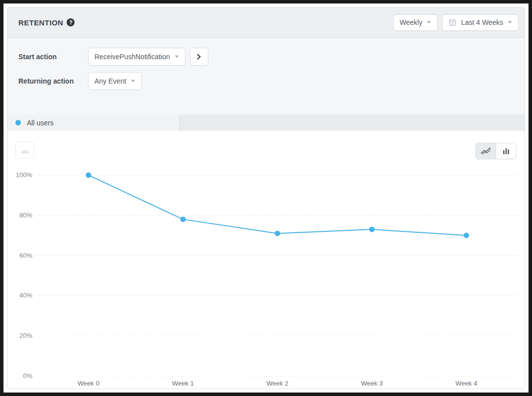  I want to click on chevron-right-icon, so click(199, 57).